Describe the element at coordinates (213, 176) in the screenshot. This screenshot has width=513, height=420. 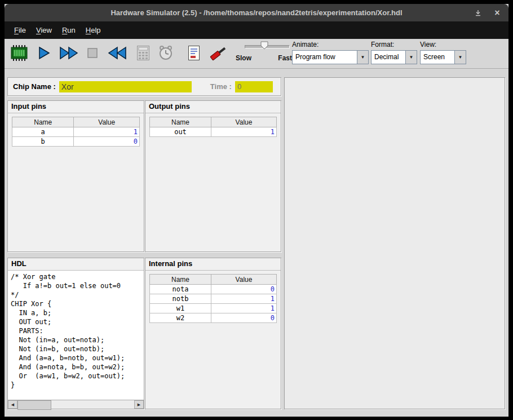
I see `output-pins-panel: Output pins Name Value out 1` at that location.